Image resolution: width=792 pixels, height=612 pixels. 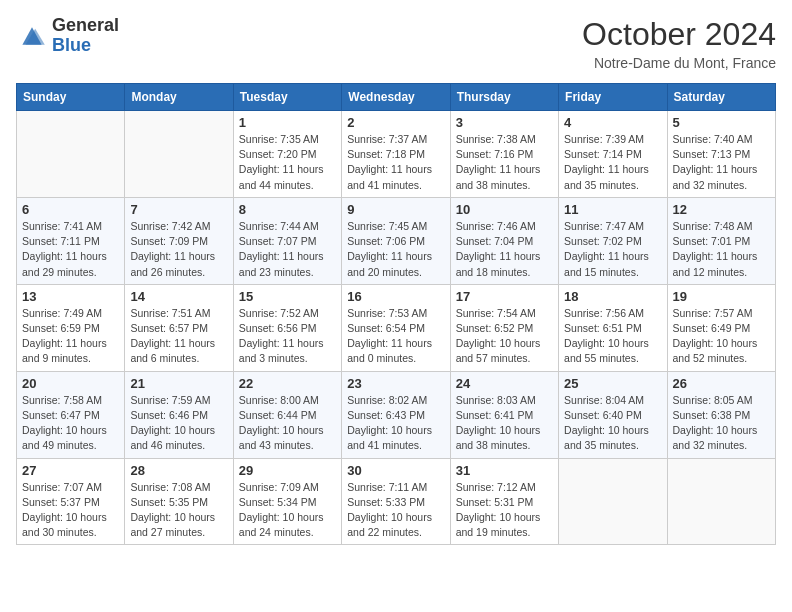 What do you see at coordinates (68, 36) in the screenshot?
I see `logo: General Blue` at bounding box center [68, 36].